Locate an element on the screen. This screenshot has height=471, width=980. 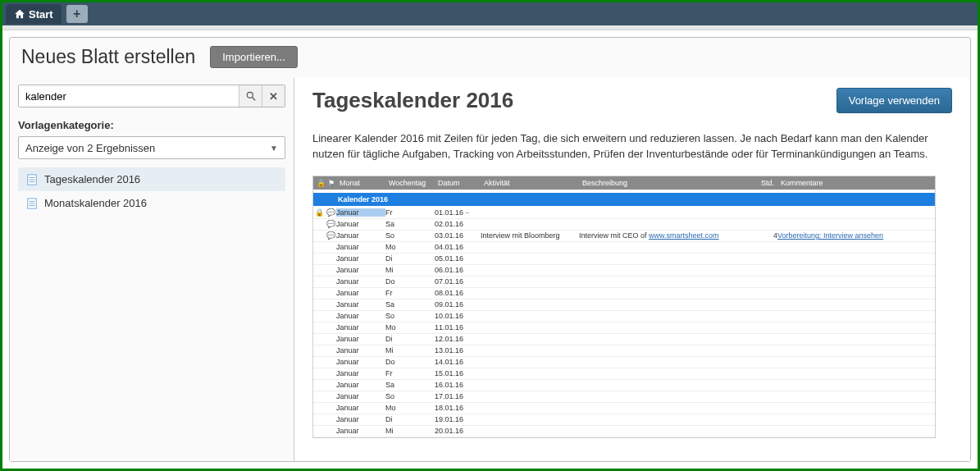
search-button is located at coordinates (250, 96).